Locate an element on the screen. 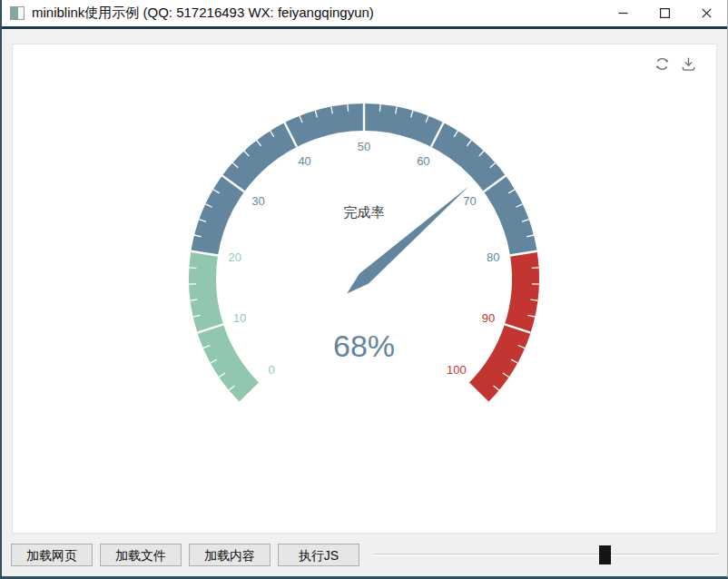 Image resolution: width=728 pixels, height=579 pixels. refresh-icon is located at coordinates (663, 64).